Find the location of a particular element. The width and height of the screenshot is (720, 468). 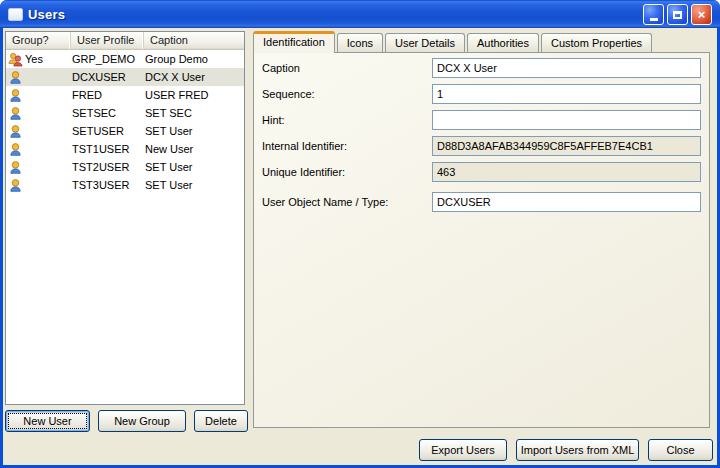

minimize-icon is located at coordinates (654, 20).